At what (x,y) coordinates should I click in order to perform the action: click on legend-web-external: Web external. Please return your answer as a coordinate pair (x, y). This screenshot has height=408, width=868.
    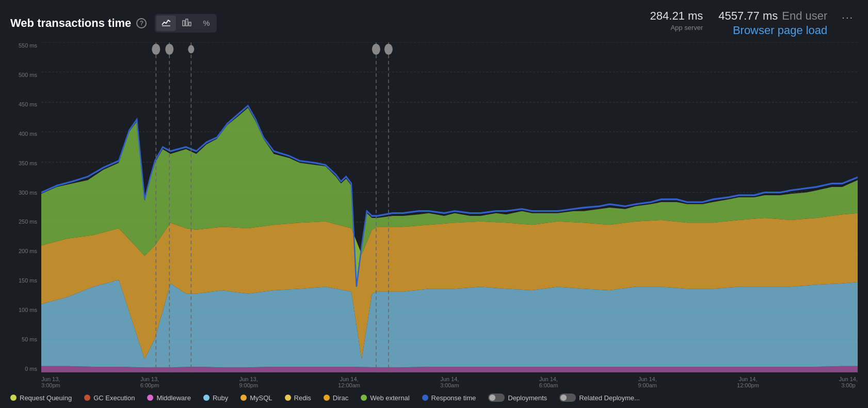
    Looking at the image, I should click on (385, 398).